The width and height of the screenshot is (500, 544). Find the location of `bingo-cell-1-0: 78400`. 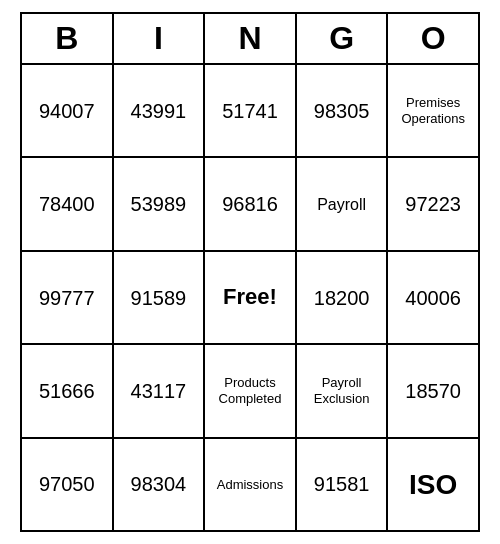

bingo-cell-1-0: 78400 is located at coordinates (68, 204).